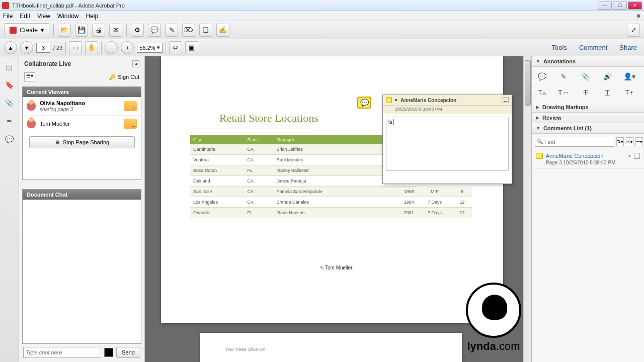 The image size is (644, 362). What do you see at coordinates (629, 76) in the screenshot?
I see `stamp-tool-icon: 👤▾` at bounding box center [629, 76].